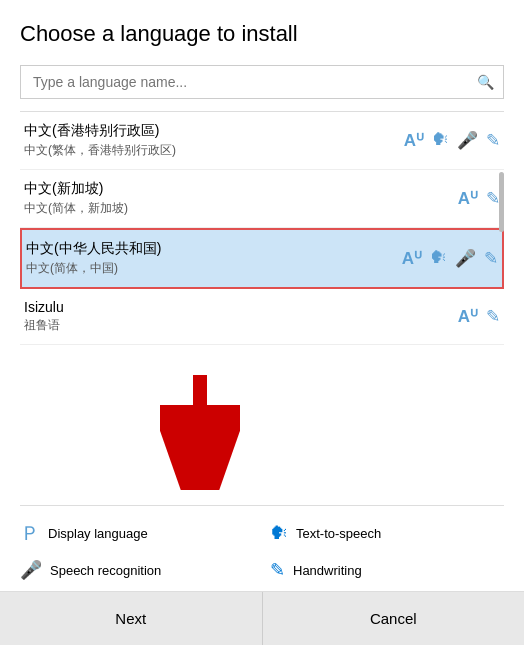 The width and height of the screenshot is (524, 645). Describe the element at coordinates (387, 534) in the screenshot. I see `legend-tts: 🗣 Text-to-speech` at that location.